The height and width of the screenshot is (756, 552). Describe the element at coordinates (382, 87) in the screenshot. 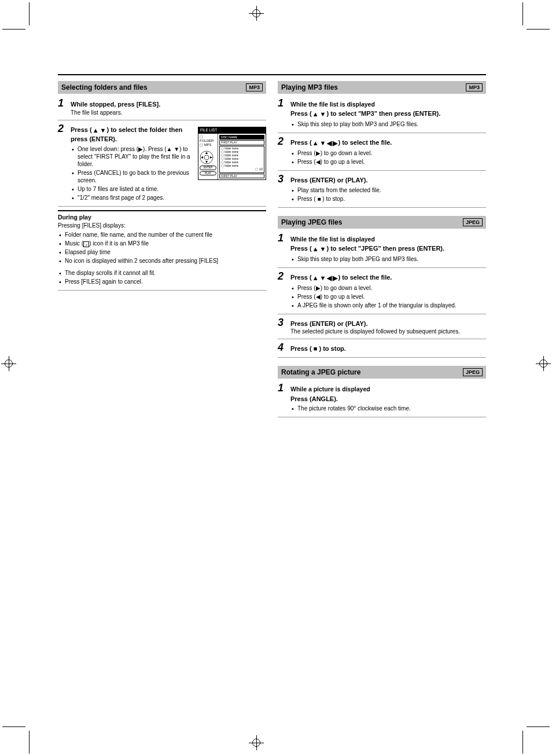

I see `section-title-mp3: Playing MP3 files MP3` at that location.